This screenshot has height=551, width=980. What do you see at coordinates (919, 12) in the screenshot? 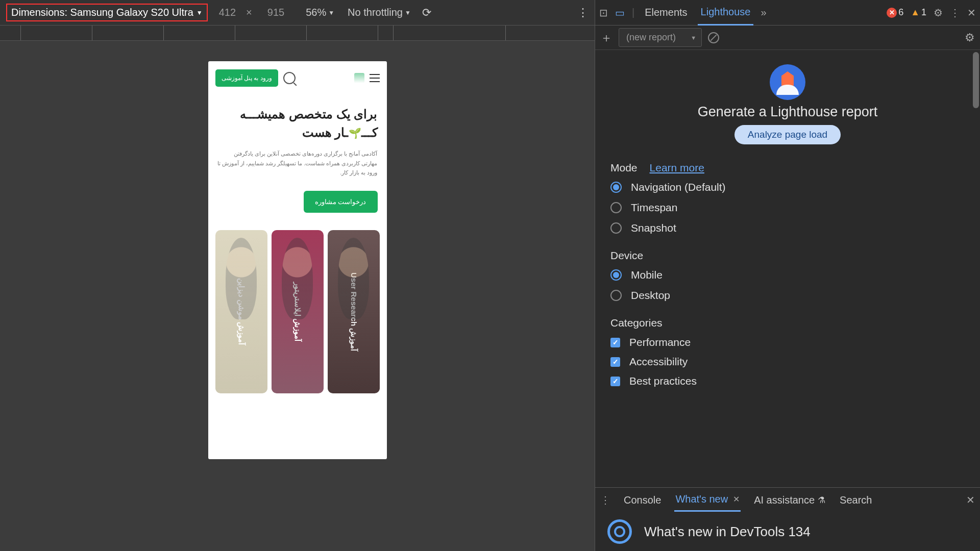
I see `warning-count: ▲1` at bounding box center [919, 12].